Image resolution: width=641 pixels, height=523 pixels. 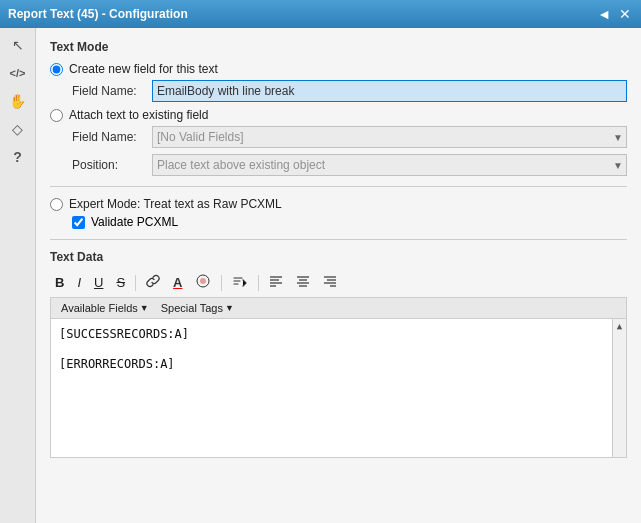 I want to click on attach-field-name-label: Field Name:, so click(x=112, y=137).